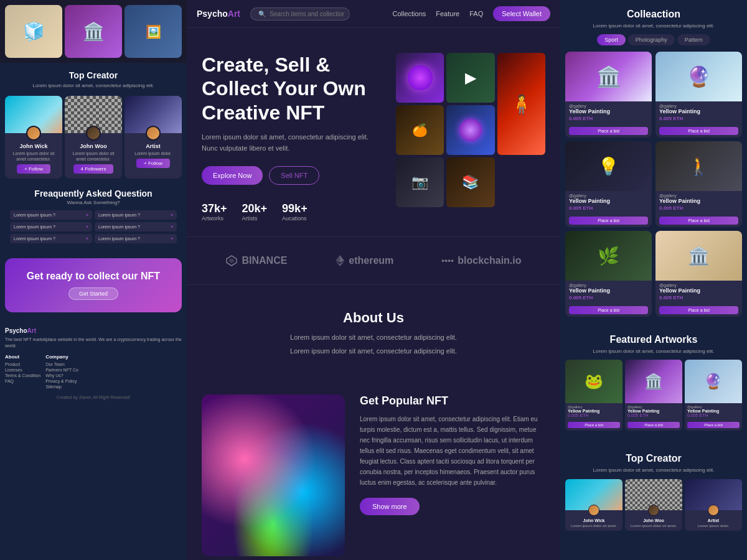  I want to click on footer-link-faq: FAQ, so click(22, 381).